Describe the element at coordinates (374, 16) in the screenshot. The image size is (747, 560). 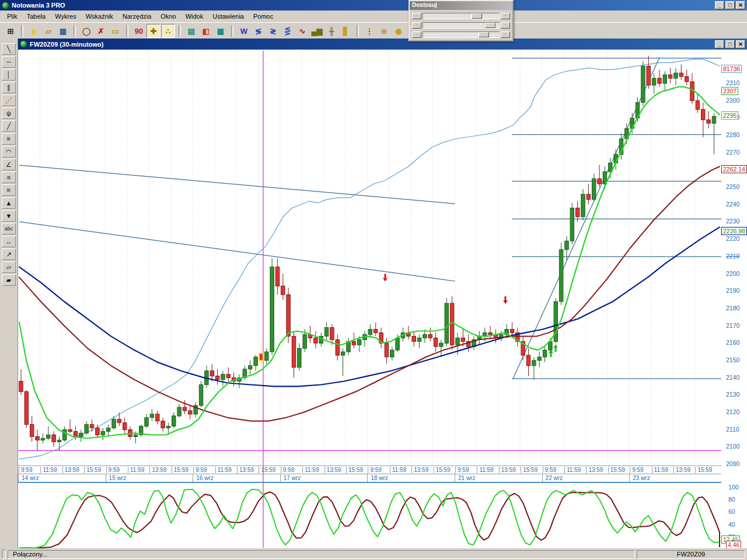
I see `menubar: PlikTabelaWykresWskaźnikNarzędziaOknoWid…` at that location.